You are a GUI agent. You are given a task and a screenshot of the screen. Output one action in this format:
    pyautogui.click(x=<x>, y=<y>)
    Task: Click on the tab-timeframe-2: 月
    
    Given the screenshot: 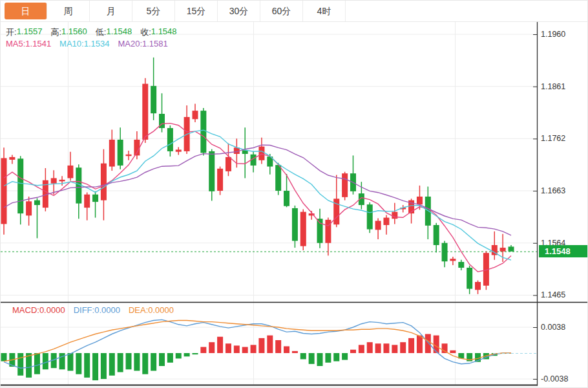 What is the action you would take?
    pyautogui.click(x=111, y=11)
    